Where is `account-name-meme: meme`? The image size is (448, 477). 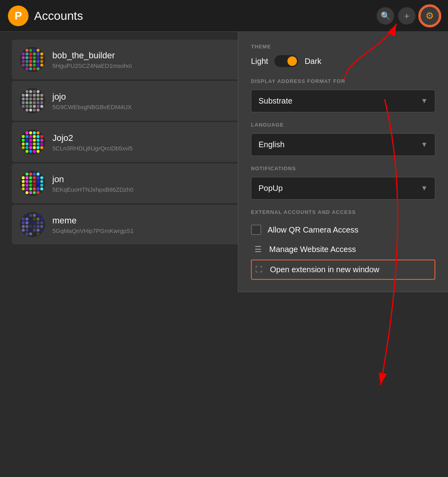 account-name-meme: meme is located at coordinates (93, 221).